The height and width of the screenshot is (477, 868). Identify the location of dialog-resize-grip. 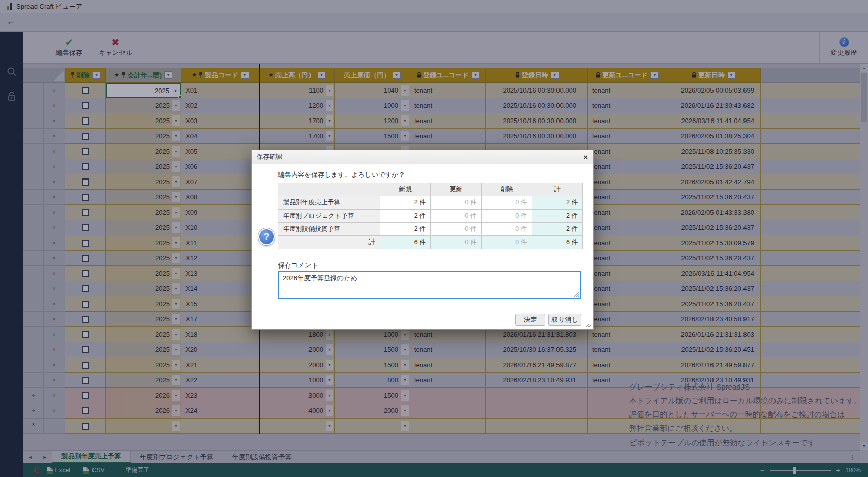
(587, 324).